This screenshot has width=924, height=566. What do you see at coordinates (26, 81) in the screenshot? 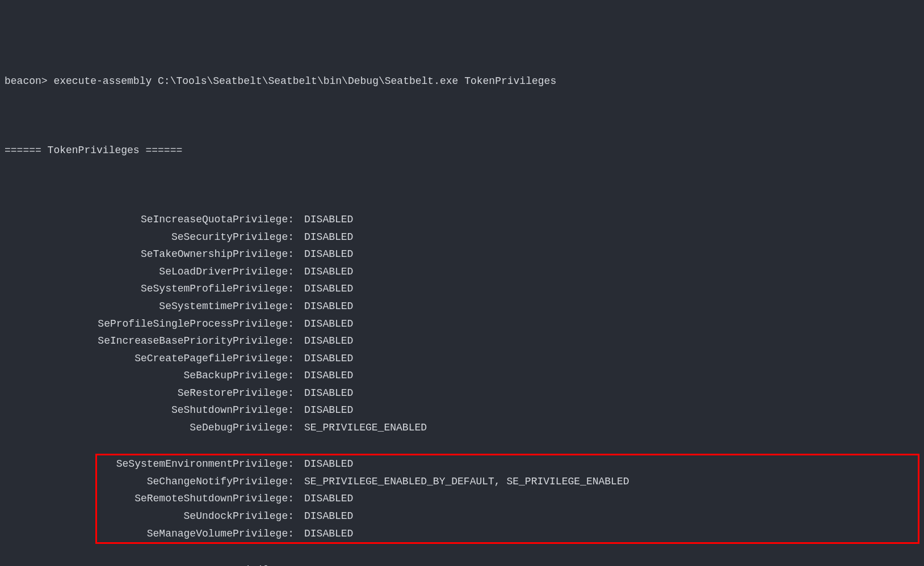
I see `prompt-label: beacon>` at bounding box center [26, 81].